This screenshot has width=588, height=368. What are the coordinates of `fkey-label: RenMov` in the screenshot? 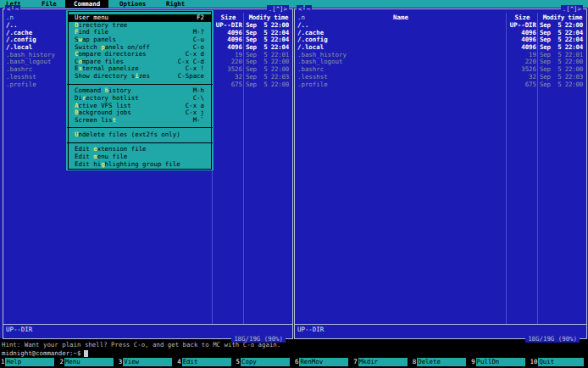 It's located at (324, 362).